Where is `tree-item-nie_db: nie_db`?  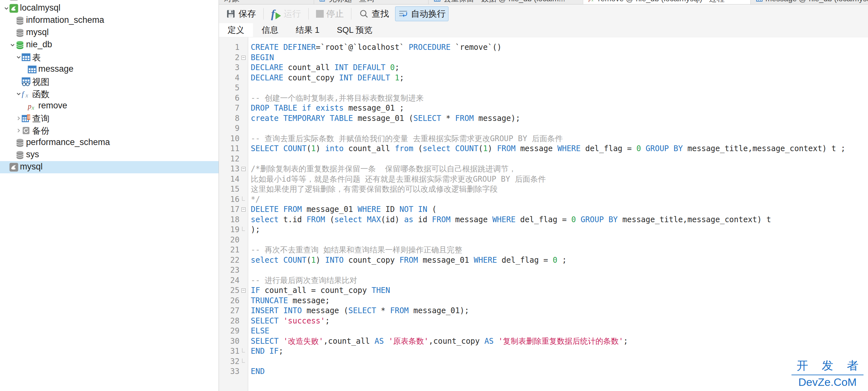
tree-item-nie_db: nie_db is located at coordinates (109, 45).